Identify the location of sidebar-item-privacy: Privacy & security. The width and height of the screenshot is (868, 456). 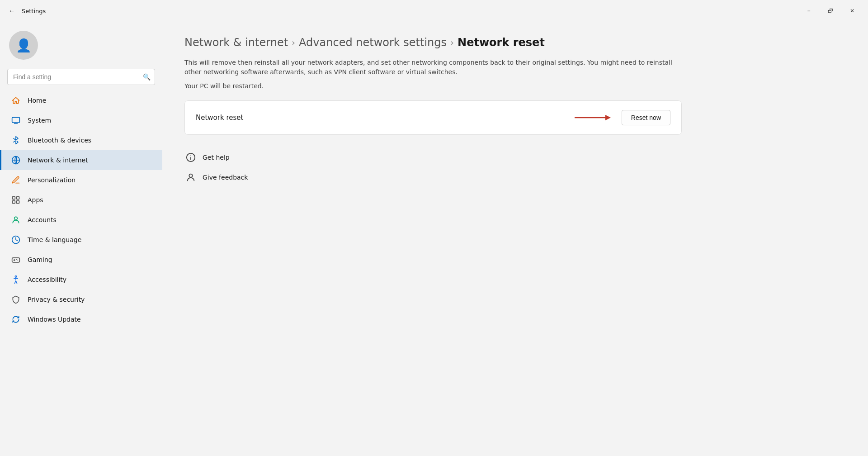
(81, 299).